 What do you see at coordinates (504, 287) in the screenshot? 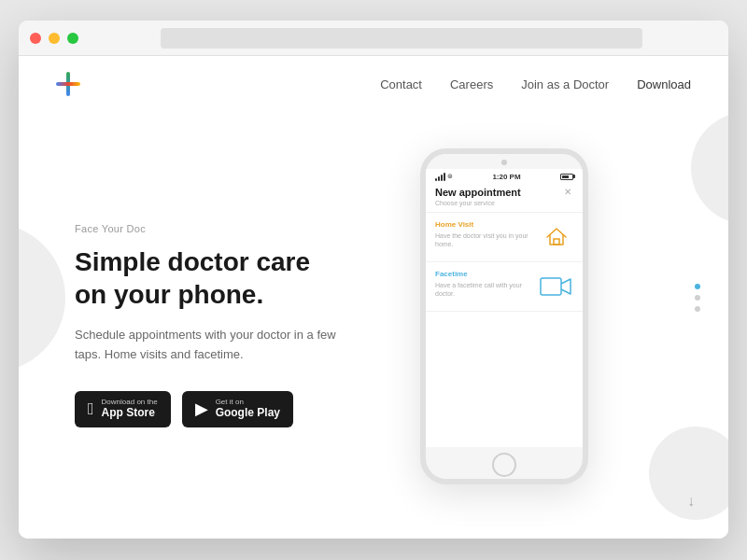
I see `facetime-card: Facetime Have a facetime call with your …` at bounding box center [504, 287].